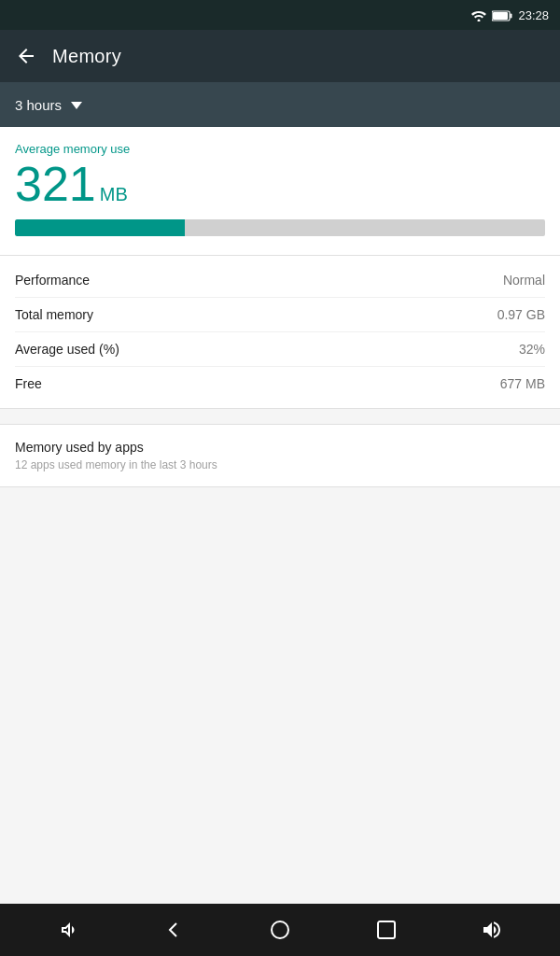 This screenshot has width=560, height=956. What do you see at coordinates (38, 105) in the screenshot?
I see `time-filter-label: 3 hours` at bounding box center [38, 105].